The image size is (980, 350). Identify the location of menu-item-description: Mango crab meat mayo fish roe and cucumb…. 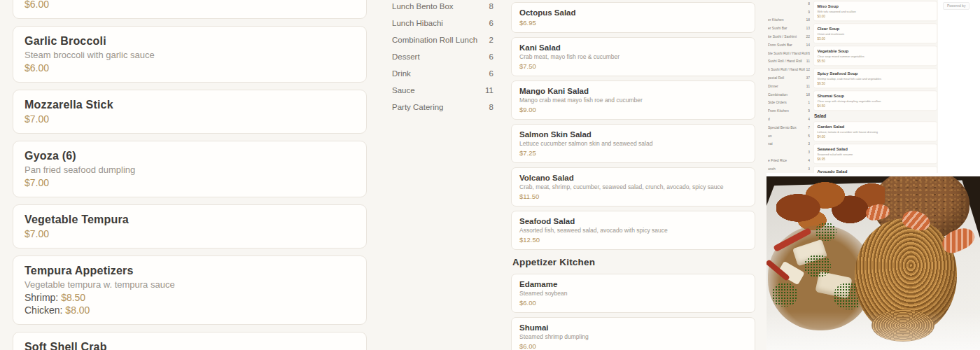
(633, 101).